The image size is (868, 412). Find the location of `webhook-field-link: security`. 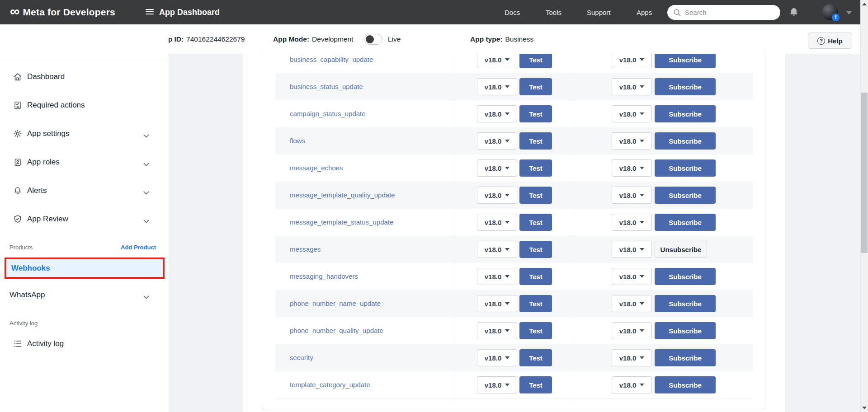

webhook-field-link: security is located at coordinates (302, 358).